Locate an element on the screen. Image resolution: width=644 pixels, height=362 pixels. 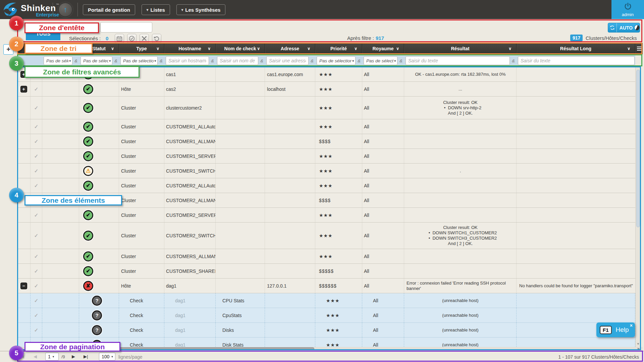
column-header: Résultat Long ∨ is located at coordinates (576, 49).